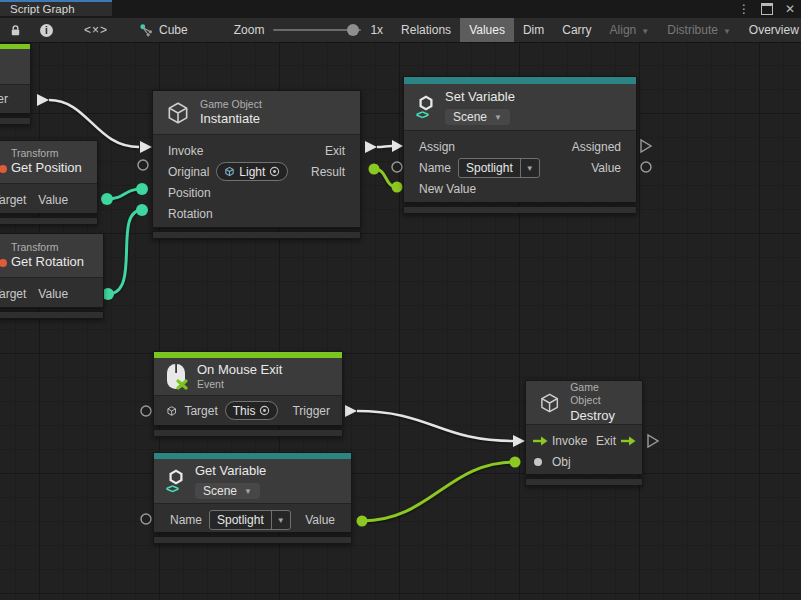  What do you see at coordinates (592, 416) in the screenshot?
I see `node-title: Destroy` at bounding box center [592, 416].